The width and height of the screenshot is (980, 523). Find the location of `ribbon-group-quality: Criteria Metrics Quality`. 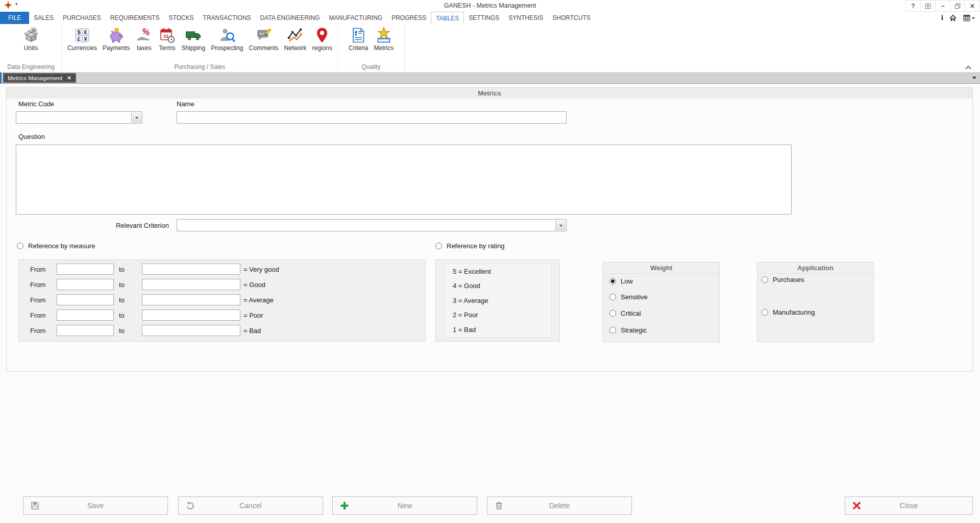

ribbon-group-quality: Criteria Metrics Quality is located at coordinates (372, 48).